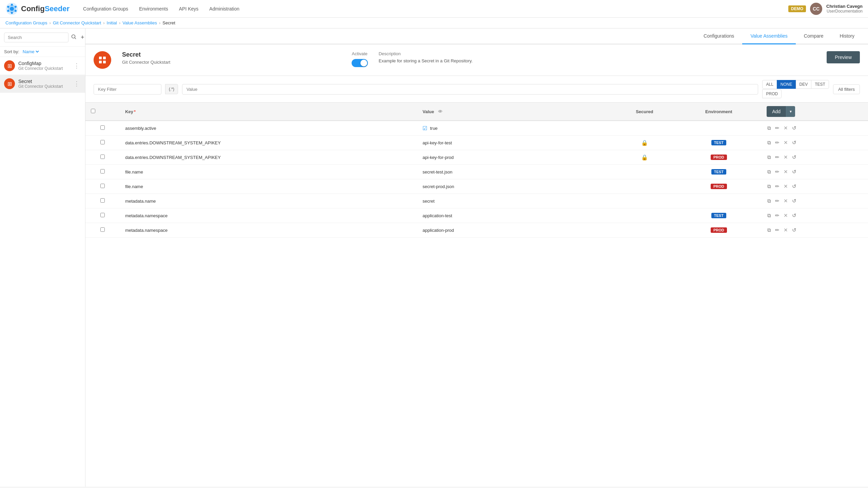  What do you see at coordinates (74, 37) in the screenshot?
I see `search-button` at bounding box center [74, 37].